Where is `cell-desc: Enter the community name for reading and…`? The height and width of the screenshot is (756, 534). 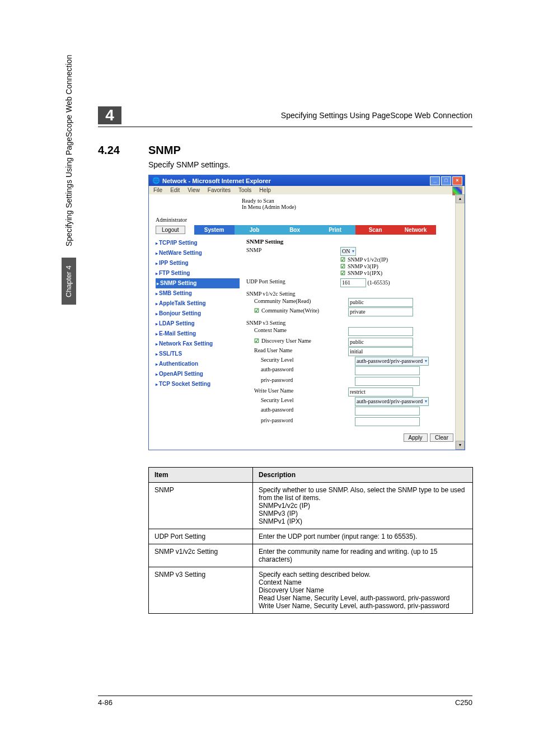 cell-desc: Enter the community name for reading and… is located at coordinates (363, 556).